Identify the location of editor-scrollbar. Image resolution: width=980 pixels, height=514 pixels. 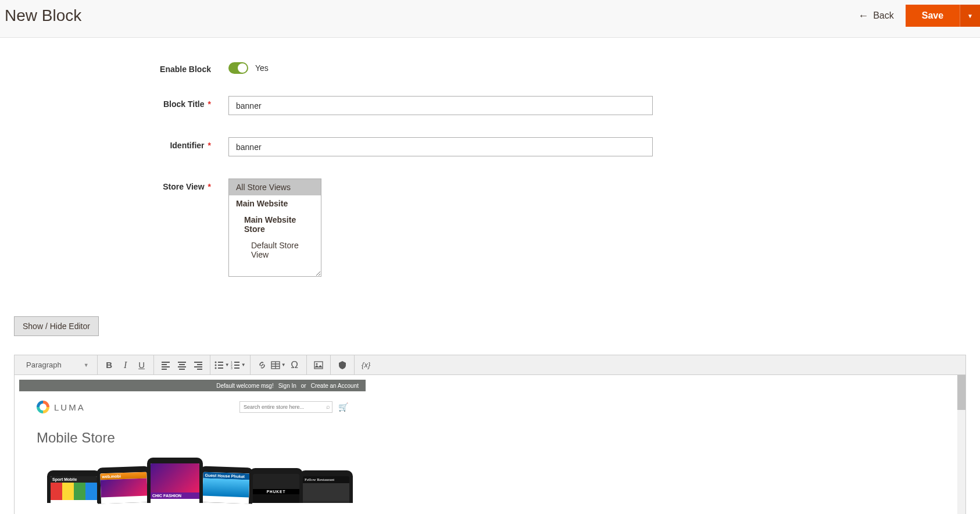
(961, 444).